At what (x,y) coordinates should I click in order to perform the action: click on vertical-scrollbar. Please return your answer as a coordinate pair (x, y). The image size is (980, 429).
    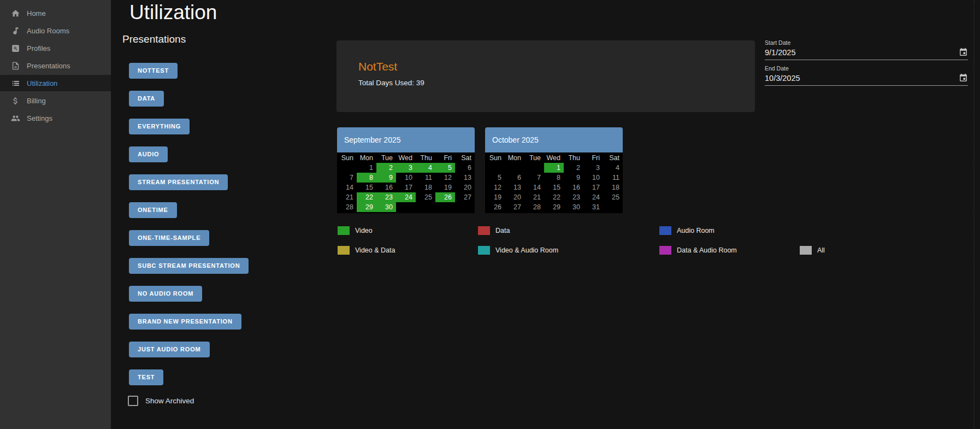
    Looking at the image, I should click on (977, 214).